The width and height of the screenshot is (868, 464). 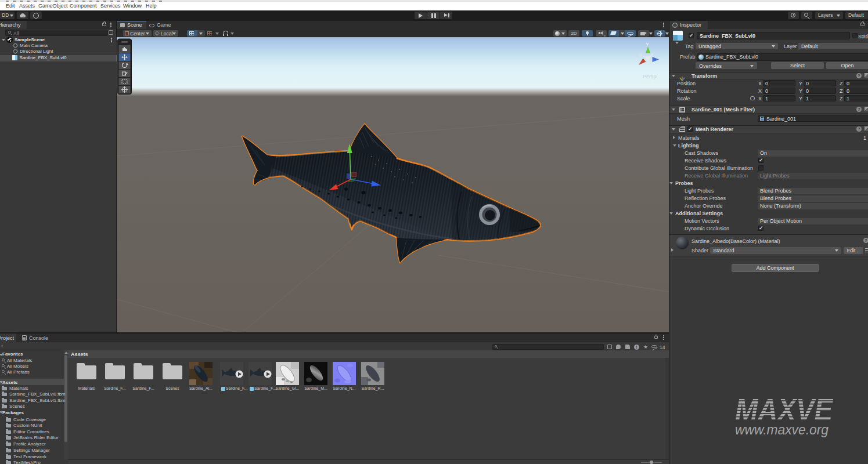 What do you see at coordinates (784, 409) in the screenshot?
I see `svg-text: MAXVE` at bounding box center [784, 409].